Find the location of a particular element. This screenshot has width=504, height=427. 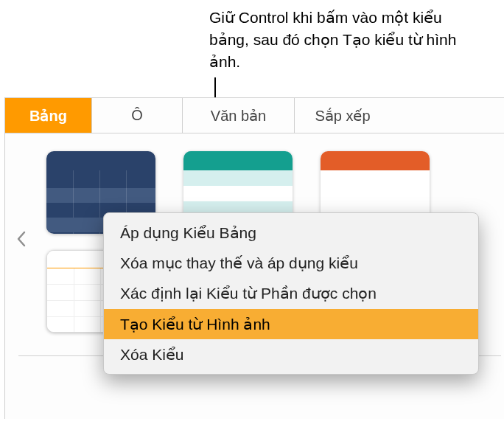

styles-nav-left is located at coordinates (21, 239).